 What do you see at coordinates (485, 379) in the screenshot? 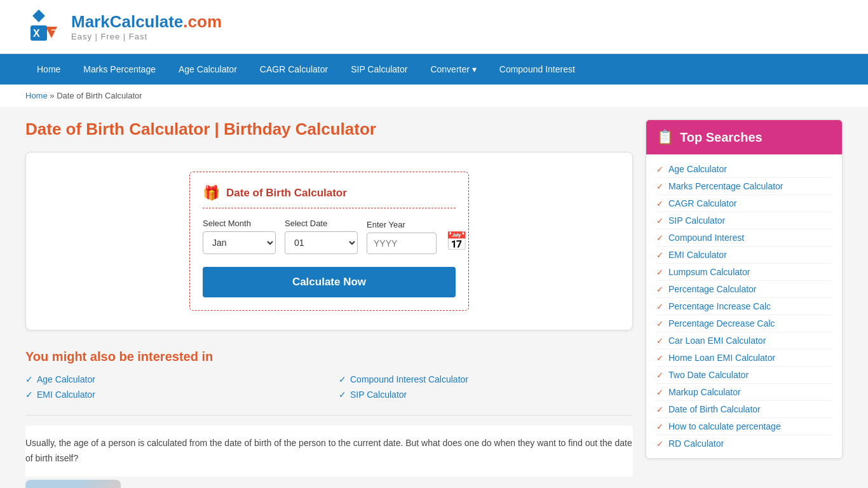
I see `interested-link-compound-interest: ✓ Compound Interest Calculator` at bounding box center [485, 379].